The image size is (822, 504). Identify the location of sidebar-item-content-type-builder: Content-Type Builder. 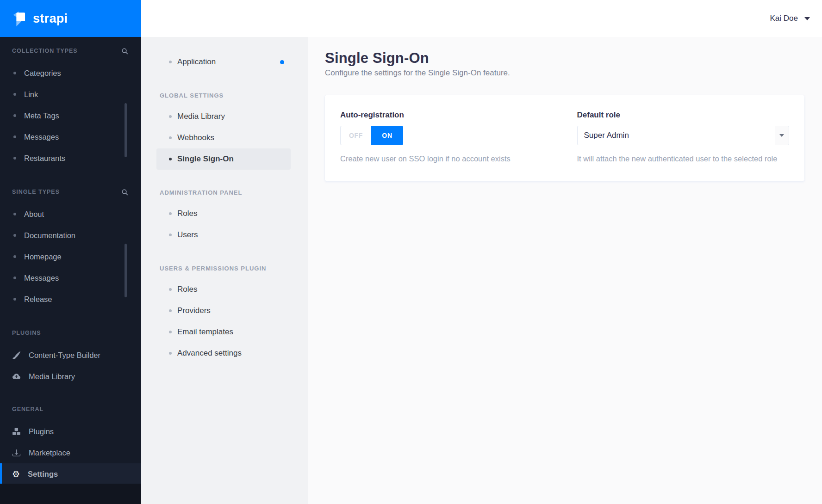
(70, 355).